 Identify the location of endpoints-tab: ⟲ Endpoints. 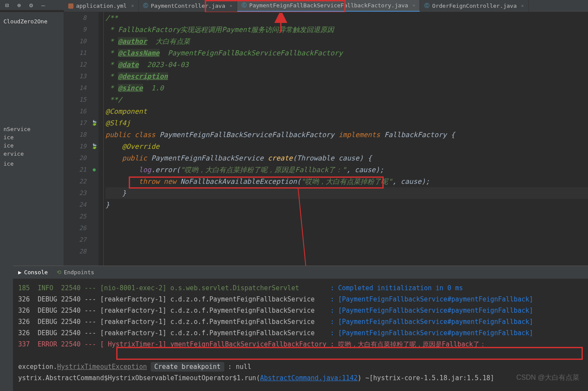
(75, 272).